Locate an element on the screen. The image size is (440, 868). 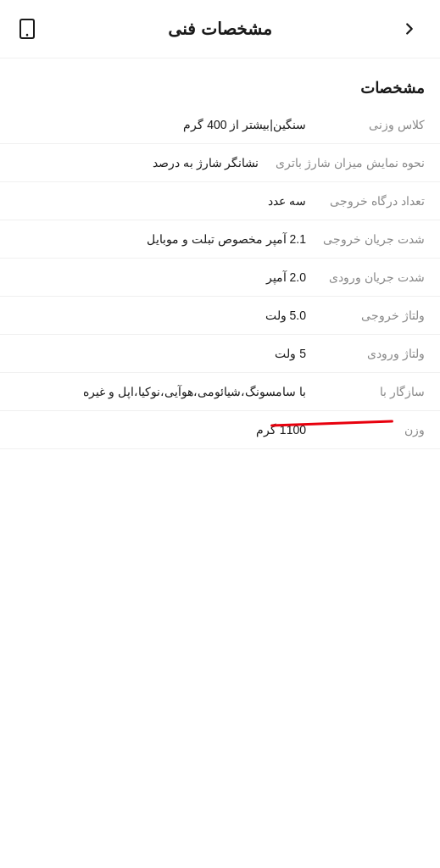
table-row: سازگار با با سامسونگ،شیائومی،هوآیی،نوکیا… is located at coordinates (220, 392).